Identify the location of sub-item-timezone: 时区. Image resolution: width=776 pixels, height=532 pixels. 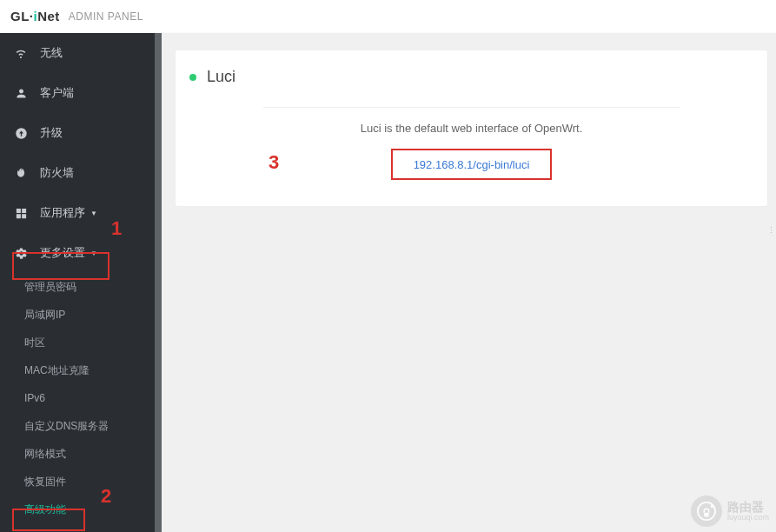
(77, 342).